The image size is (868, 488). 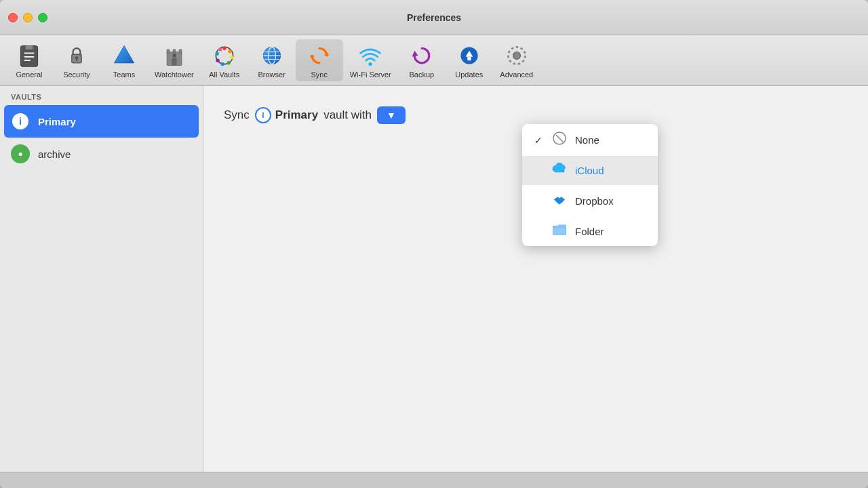 I want to click on none-icon, so click(x=559, y=140).